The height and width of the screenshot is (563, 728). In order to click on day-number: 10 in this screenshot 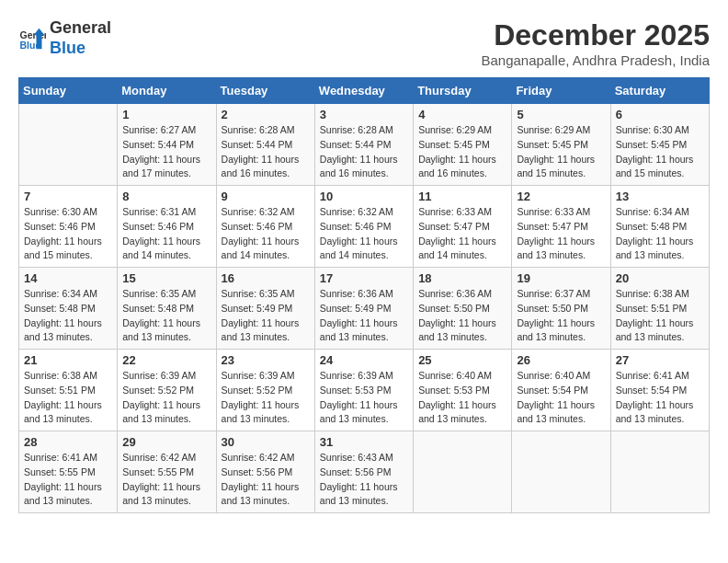, I will do `click(364, 197)`.